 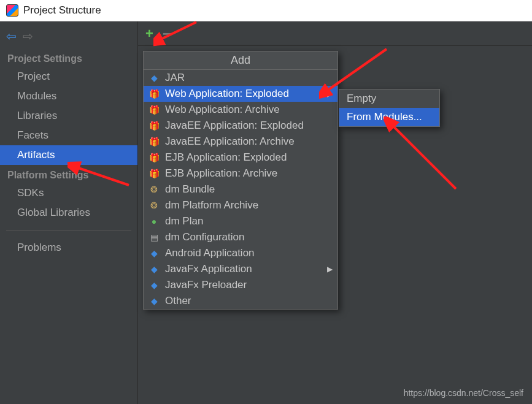 I want to click on menu-item-other: ◆Other, so click(x=241, y=301).